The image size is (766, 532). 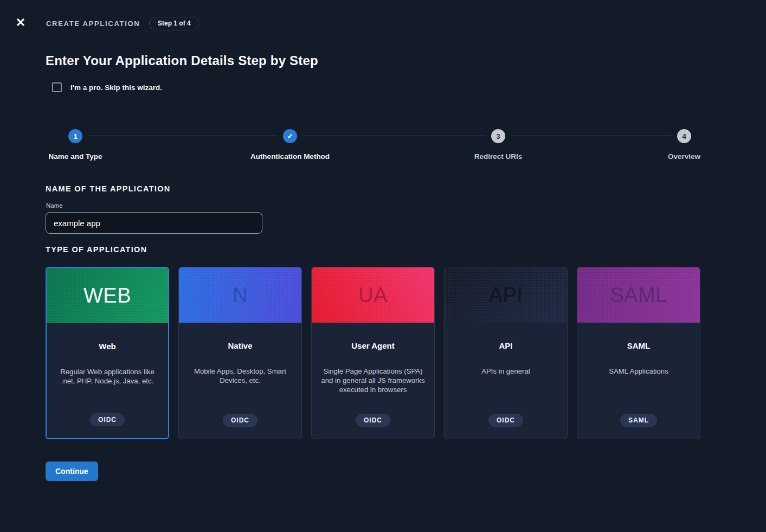 I want to click on card-api: API API APIs in general OIDC, so click(x=506, y=353).